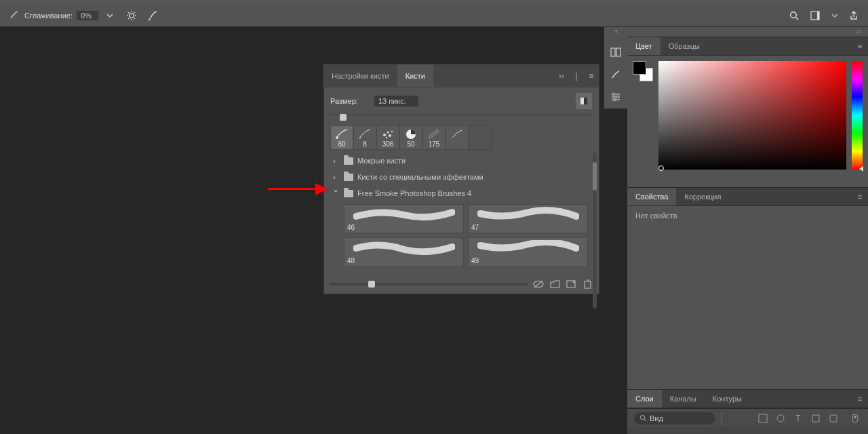  I want to click on brush-thumb-label: 48, so click(404, 260).